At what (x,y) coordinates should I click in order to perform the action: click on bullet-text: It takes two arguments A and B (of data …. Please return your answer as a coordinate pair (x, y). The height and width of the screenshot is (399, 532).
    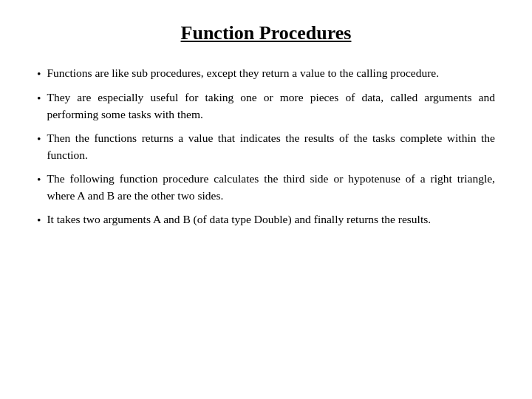
    Looking at the image, I should click on (270, 219).